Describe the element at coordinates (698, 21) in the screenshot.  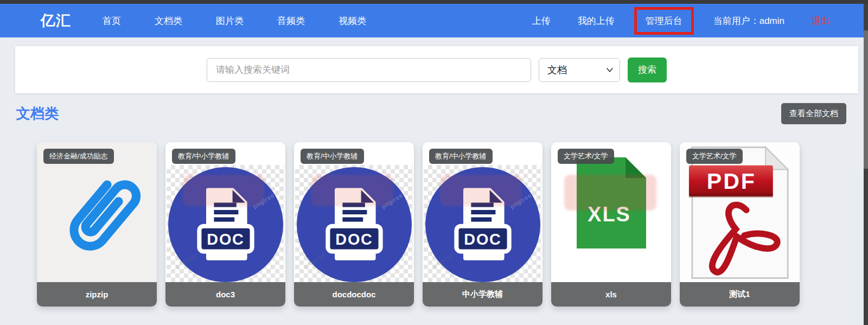
I see `nav-right: 上传 我的上传 管理后台 当前用户：admin 退出` at that location.